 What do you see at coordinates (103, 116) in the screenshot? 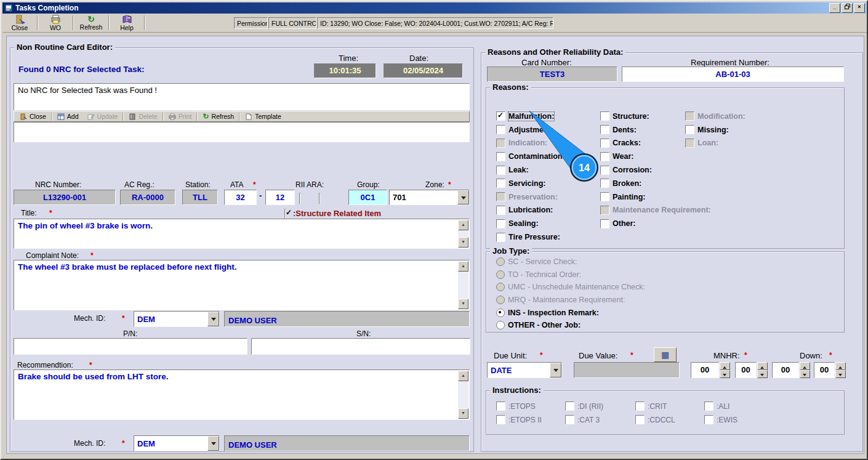
I see `grid-update-button: Update` at bounding box center [103, 116].